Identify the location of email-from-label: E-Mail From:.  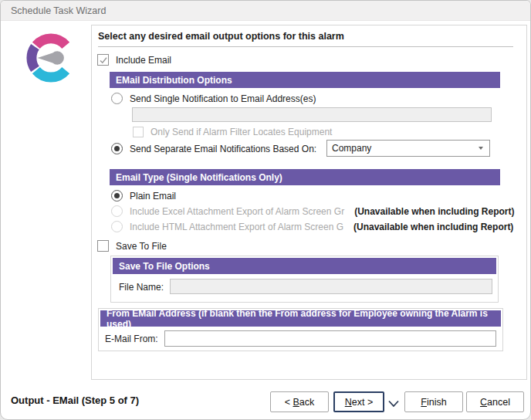
(131, 339).